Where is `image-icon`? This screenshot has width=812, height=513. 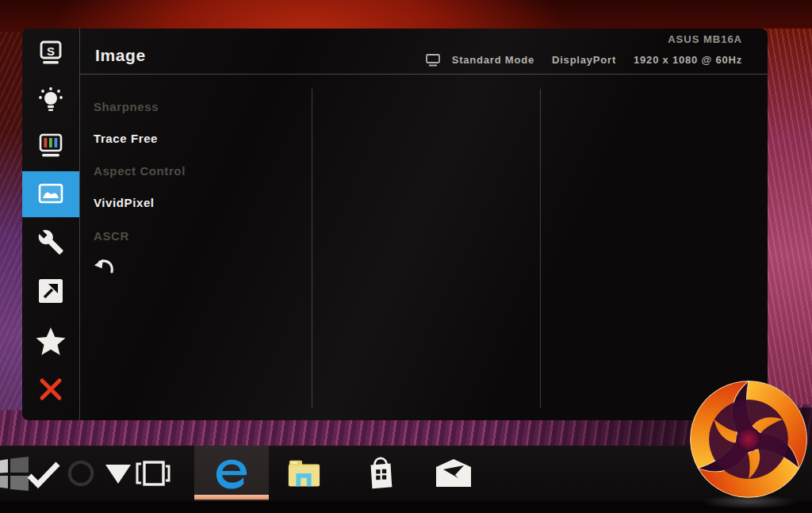 image-icon is located at coordinates (51, 194).